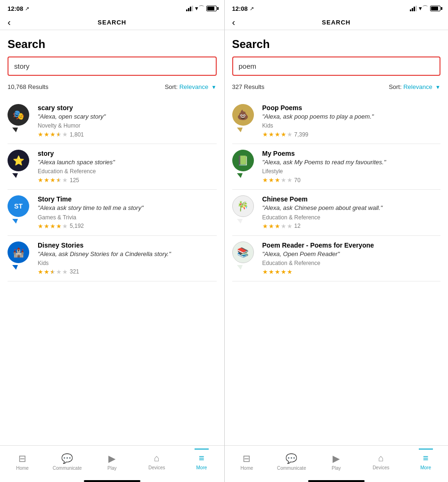 The width and height of the screenshot is (448, 482). Describe the element at coordinates (351, 162) in the screenshot. I see `item-phrase: "Alexa, ask My Poems to read my favourit…` at that location.